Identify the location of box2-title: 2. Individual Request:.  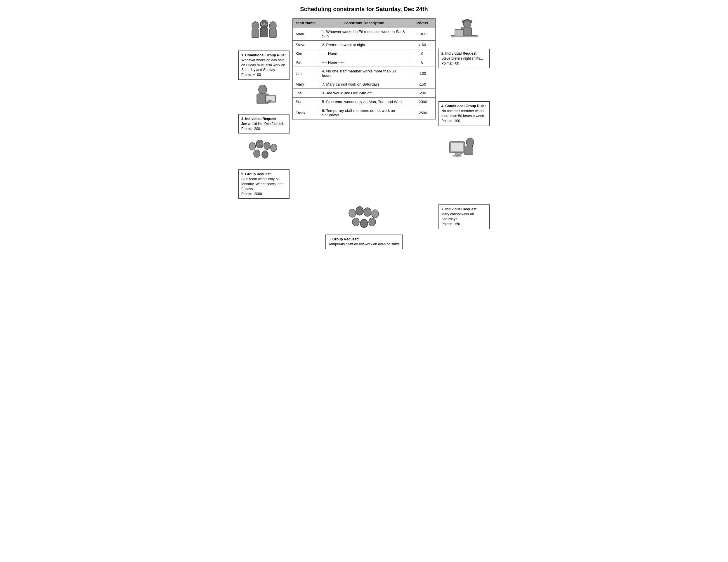
(464, 53).